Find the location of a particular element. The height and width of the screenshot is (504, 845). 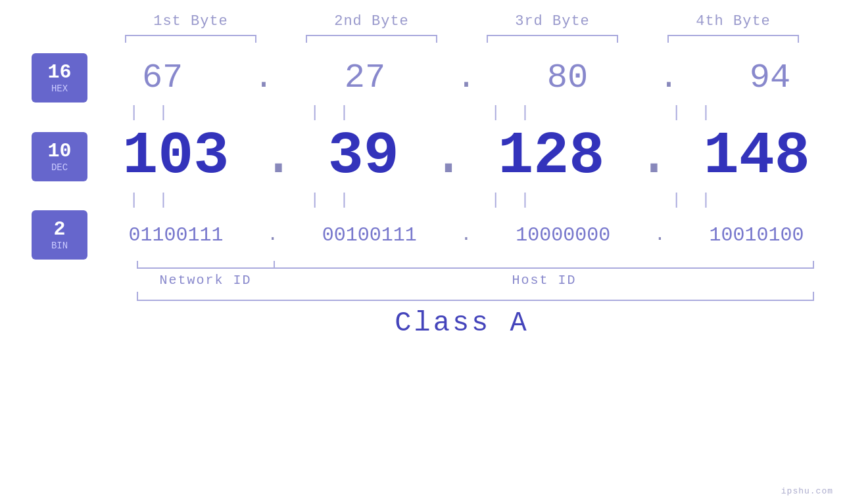

top-brackets is located at coordinates (462, 39).